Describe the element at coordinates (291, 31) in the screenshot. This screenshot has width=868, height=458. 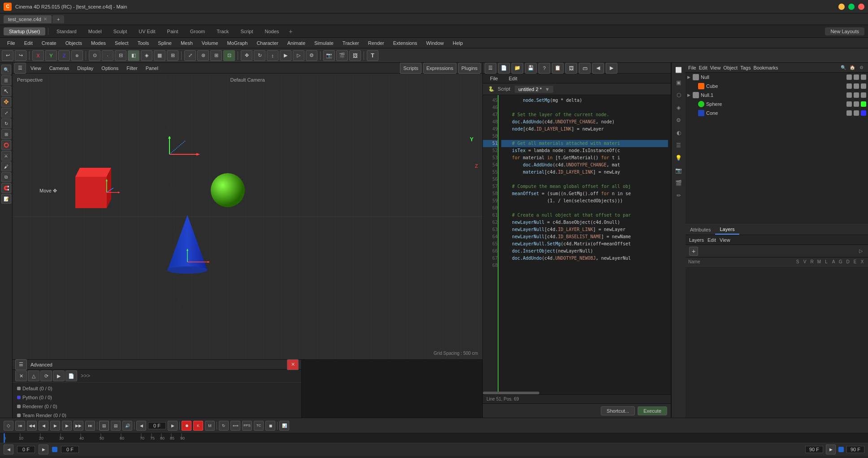
I see `layout-new-button: +` at that location.